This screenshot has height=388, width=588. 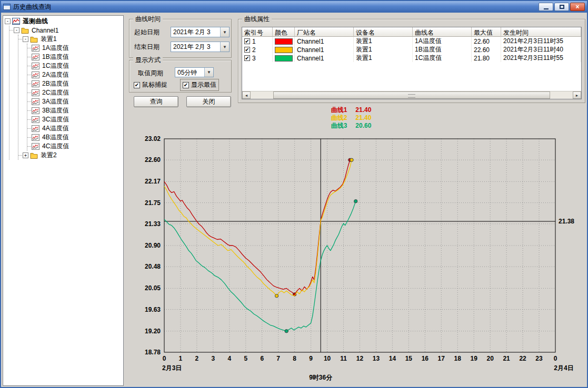 I want to click on folder-icon, so click(x=34, y=39).